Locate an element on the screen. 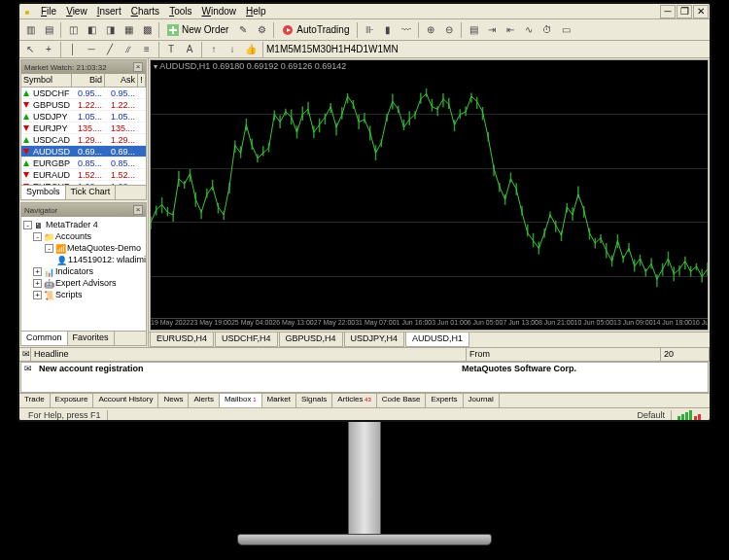 This screenshot has width=729, height=560. tester-icon: ▩ is located at coordinates (147, 30).